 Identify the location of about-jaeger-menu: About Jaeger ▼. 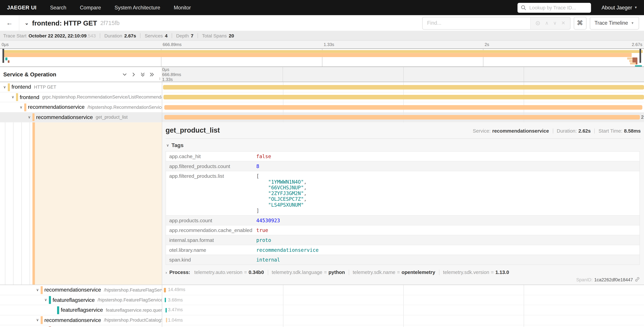
(620, 8).